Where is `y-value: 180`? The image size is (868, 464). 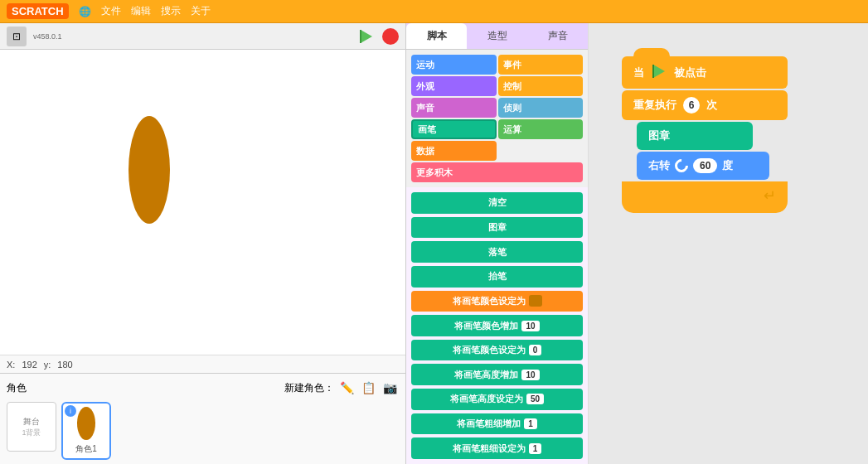
y-value: 180 is located at coordinates (65, 365).